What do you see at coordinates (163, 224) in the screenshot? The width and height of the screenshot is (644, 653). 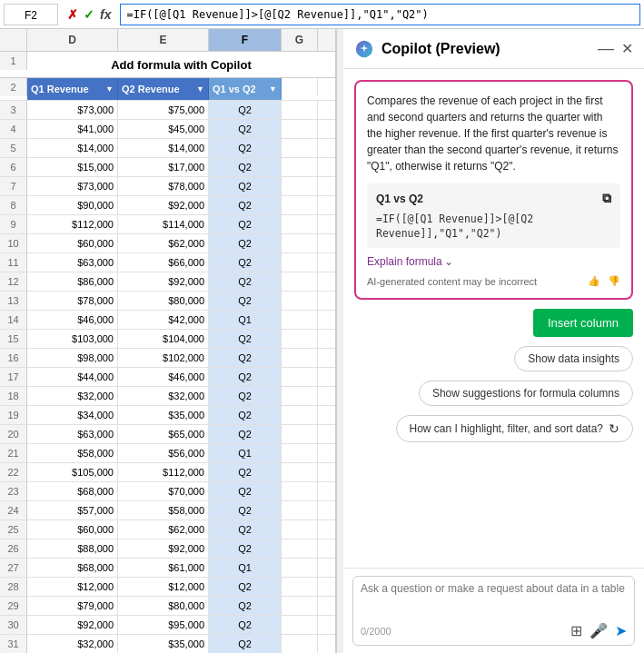 I see `cell-e-9: $114,000` at bounding box center [163, 224].